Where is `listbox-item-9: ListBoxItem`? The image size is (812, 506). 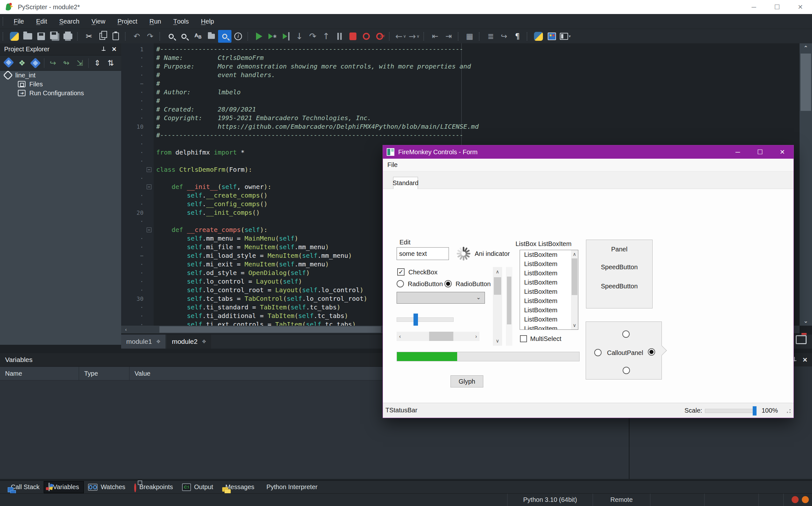
listbox-item-9: ListBoxItem is located at coordinates (549, 327).